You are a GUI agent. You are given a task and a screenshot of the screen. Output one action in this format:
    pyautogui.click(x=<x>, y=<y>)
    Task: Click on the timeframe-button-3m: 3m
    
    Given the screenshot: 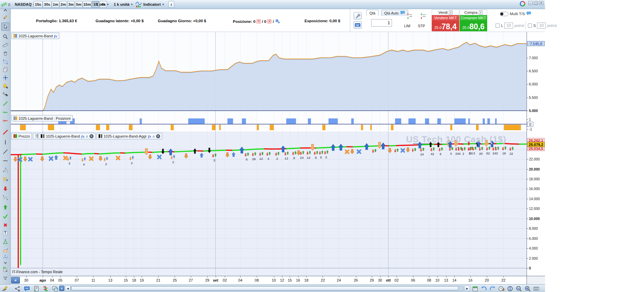 What is the action you would take?
    pyautogui.click(x=71, y=4)
    